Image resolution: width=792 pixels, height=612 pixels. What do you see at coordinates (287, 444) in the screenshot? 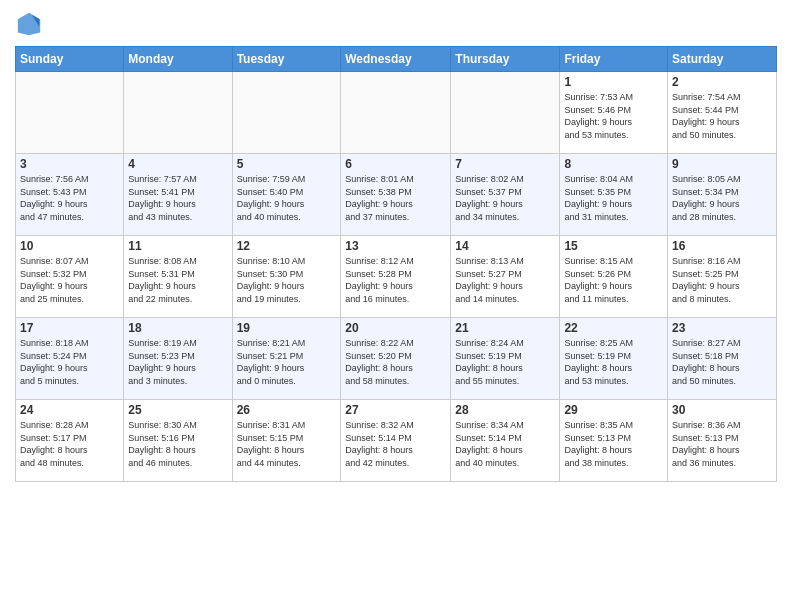
I see `day-info: Sunrise: 8:31 AM Sunset: 5:15 PM Dayligh…` at bounding box center [287, 444].